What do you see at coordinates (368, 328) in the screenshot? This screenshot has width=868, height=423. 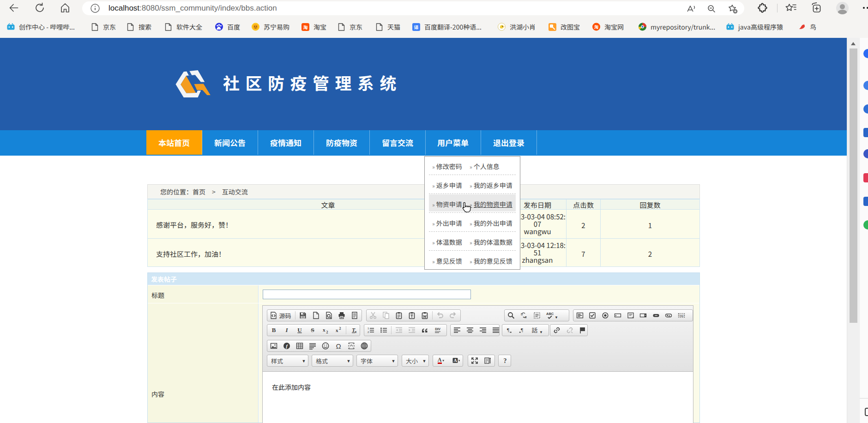 I see `svg-text: 1` at bounding box center [368, 328].